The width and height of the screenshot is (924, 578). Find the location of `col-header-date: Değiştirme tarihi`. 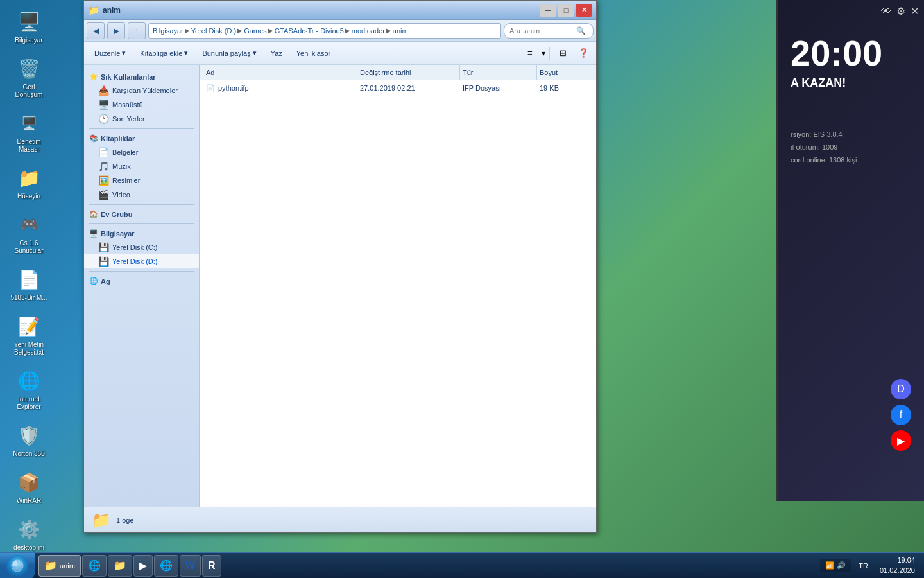

col-header-date: Değiştirme tarihi is located at coordinates (409, 72).